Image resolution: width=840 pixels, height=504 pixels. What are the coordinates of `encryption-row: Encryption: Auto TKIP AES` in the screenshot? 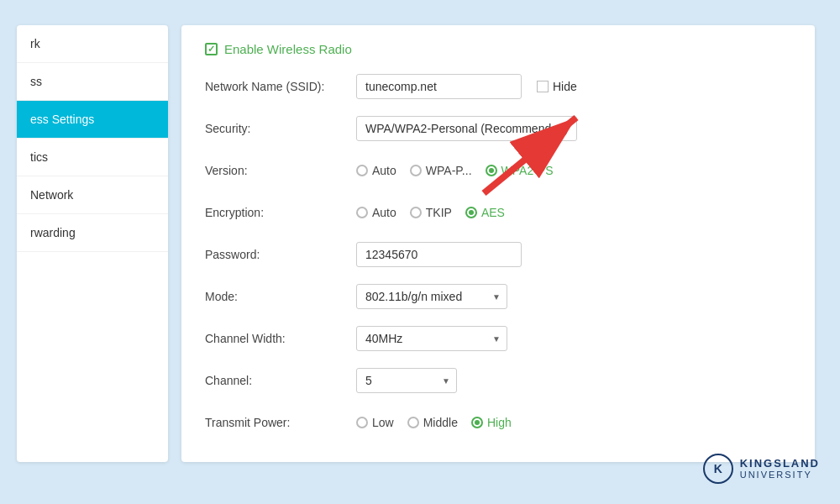 It's located at (498, 213).